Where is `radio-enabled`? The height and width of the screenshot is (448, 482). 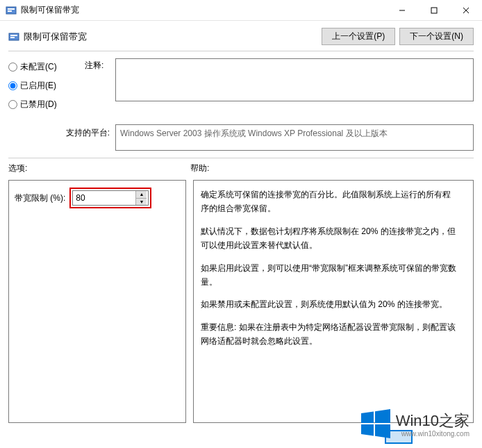
radio-enabled is located at coordinates (13, 86).